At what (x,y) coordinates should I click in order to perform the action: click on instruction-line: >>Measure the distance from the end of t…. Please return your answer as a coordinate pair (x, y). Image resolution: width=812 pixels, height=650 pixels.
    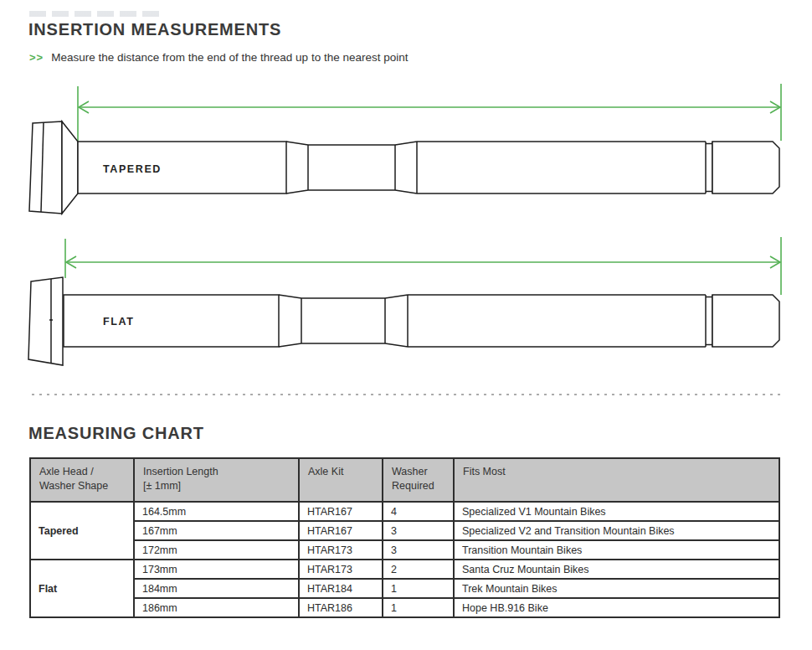
    Looking at the image, I should click on (218, 57).